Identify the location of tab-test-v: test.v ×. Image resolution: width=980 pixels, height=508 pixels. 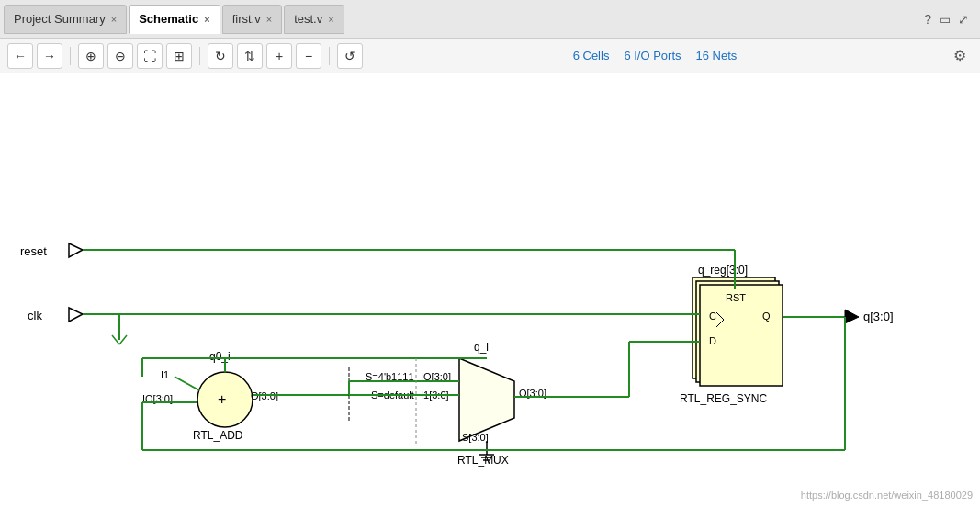
(314, 19).